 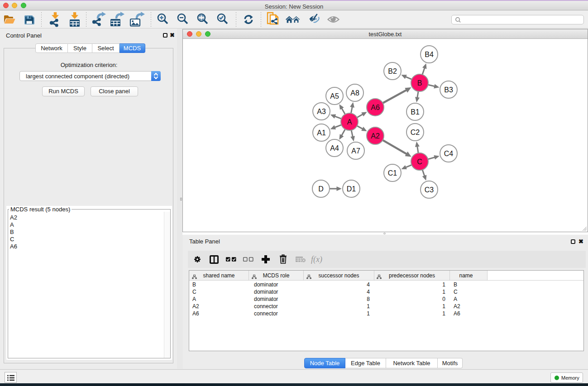 I want to click on svg-text: C4, so click(x=449, y=154).